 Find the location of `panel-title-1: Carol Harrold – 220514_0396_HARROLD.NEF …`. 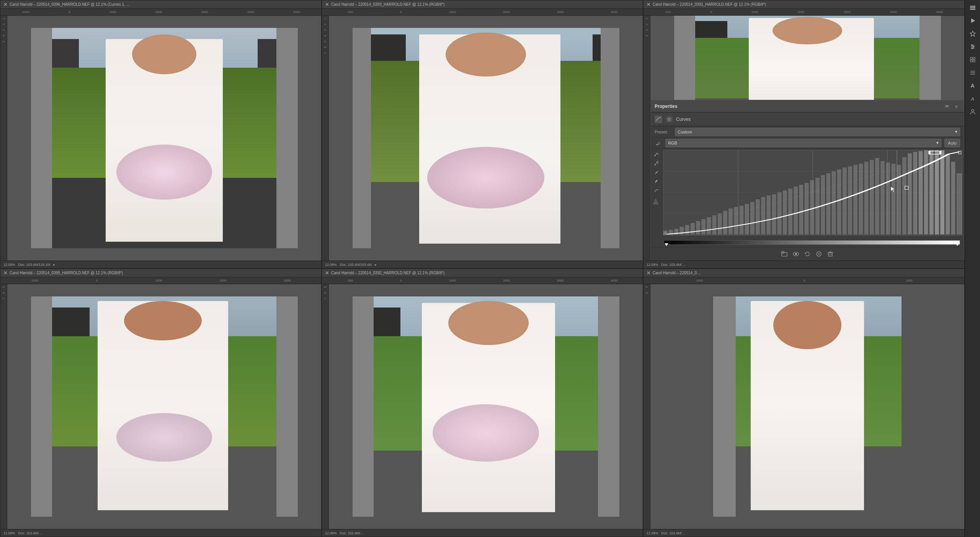

panel-title-1: Carol Harrold – 220514_0396_HARROLD.NEF … is located at coordinates (70, 5).